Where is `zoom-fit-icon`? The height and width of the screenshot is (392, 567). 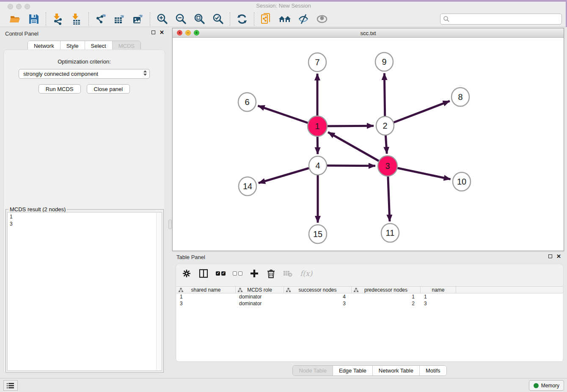 zoom-fit-icon is located at coordinates (199, 19).